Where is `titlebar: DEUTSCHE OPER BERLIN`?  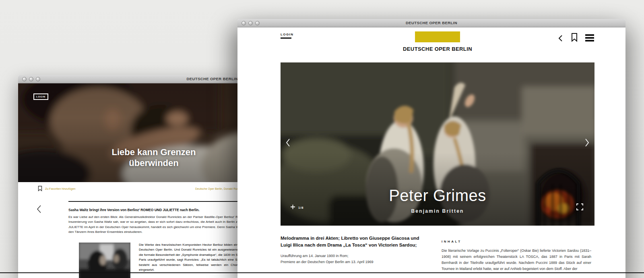
titlebar: DEUTSCHE OPER BERLIN is located at coordinates (431, 23).